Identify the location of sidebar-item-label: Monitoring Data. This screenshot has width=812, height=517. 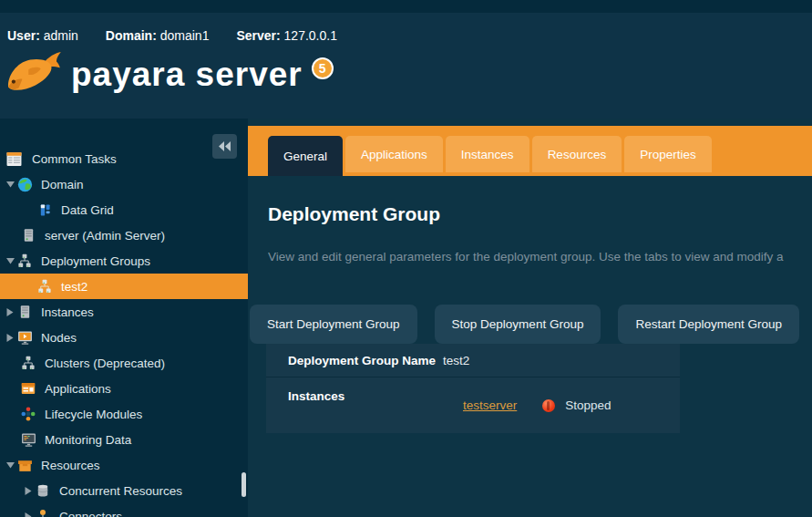
(87, 439).